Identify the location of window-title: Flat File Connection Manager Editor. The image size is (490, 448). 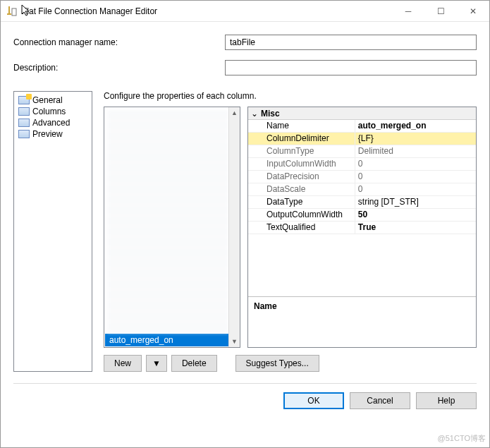
(207, 11).